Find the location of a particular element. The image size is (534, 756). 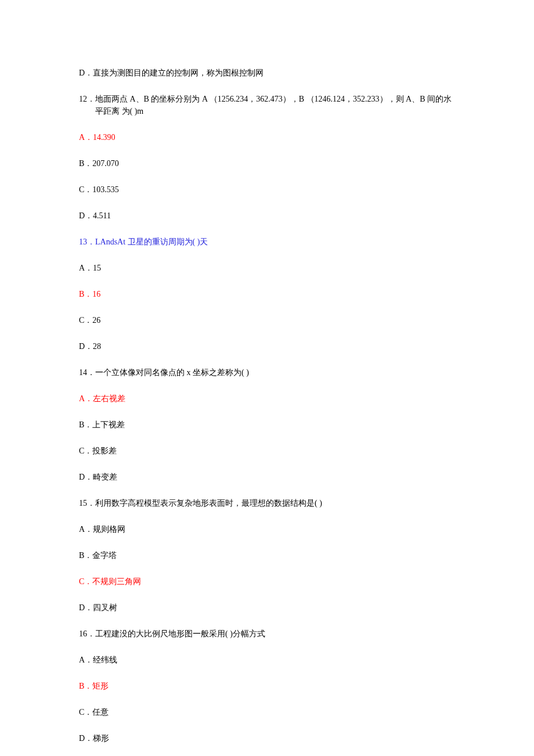

text-line: 16．工程建没的大比例尺地形图一般采用( )分幅方式 is located at coordinates (267, 634).